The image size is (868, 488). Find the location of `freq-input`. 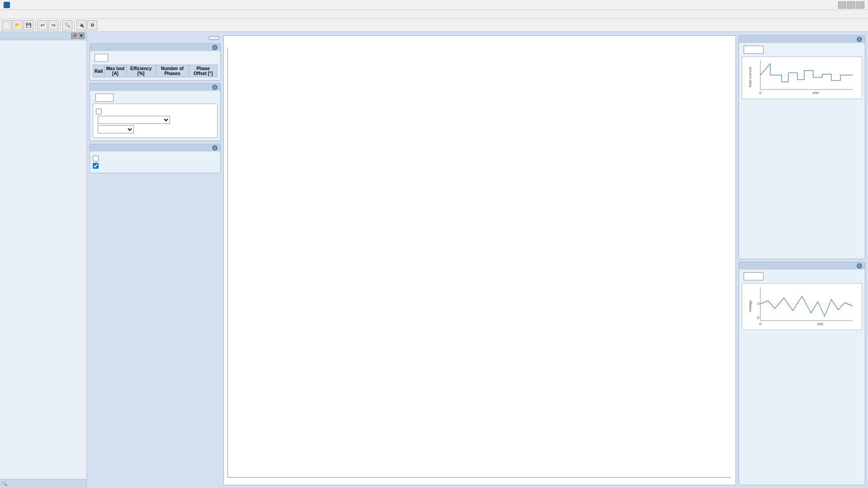

freq-input is located at coordinates (104, 98).